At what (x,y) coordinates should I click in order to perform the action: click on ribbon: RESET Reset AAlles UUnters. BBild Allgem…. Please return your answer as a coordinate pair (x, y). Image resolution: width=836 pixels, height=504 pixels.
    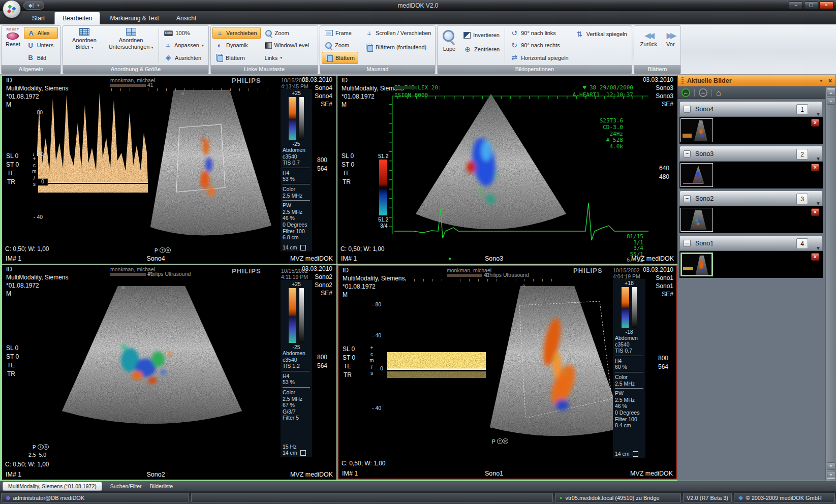
    Looking at the image, I should click on (418, 50).